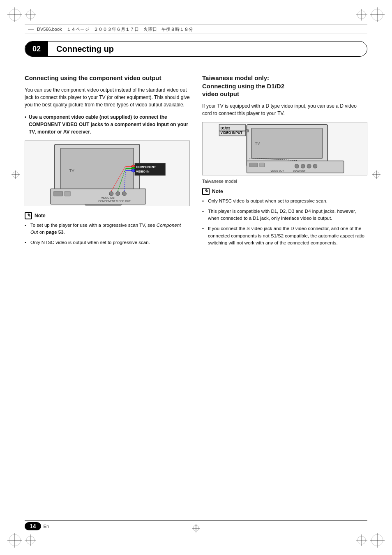  I want to click on svg-text: D1/D2, so click(225, 128).